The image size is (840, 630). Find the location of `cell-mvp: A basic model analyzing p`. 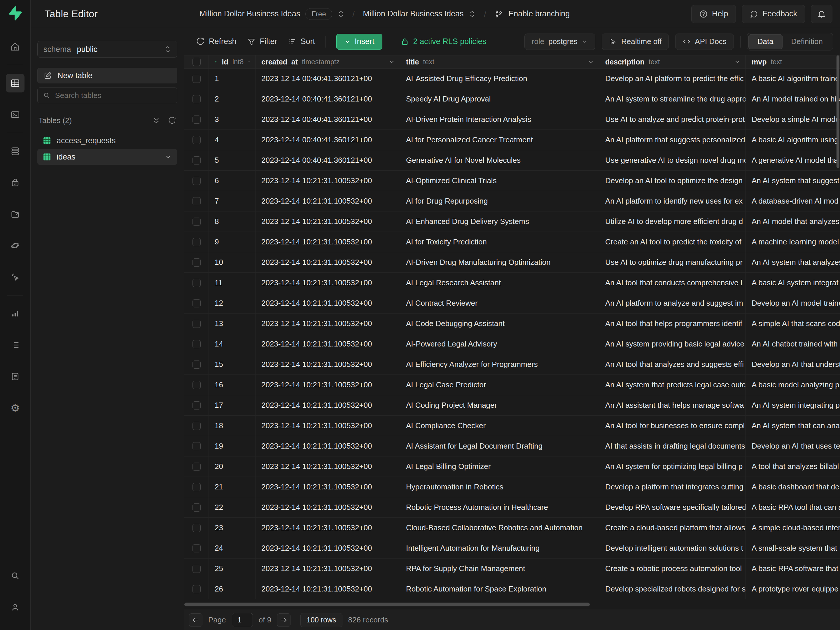

cell-mvp: A basic model analyzing p is located at coordinates (793, 385).